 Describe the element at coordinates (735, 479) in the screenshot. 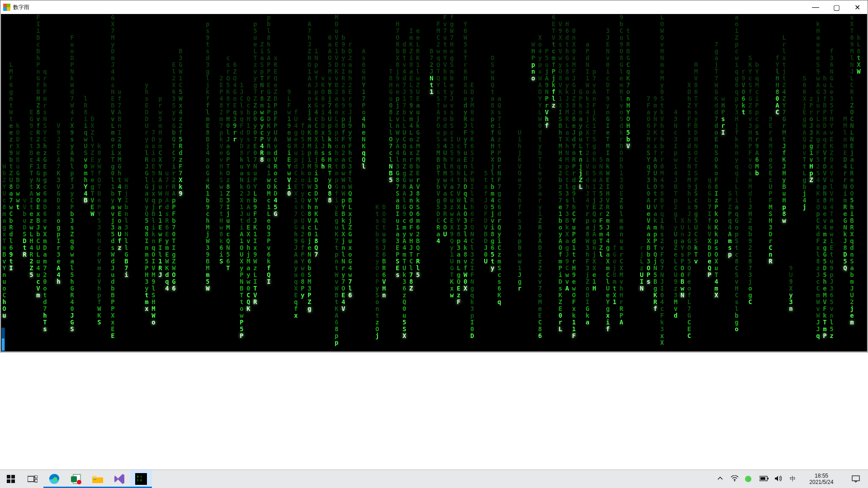

I see `wifi-glyph-icon` at that location.